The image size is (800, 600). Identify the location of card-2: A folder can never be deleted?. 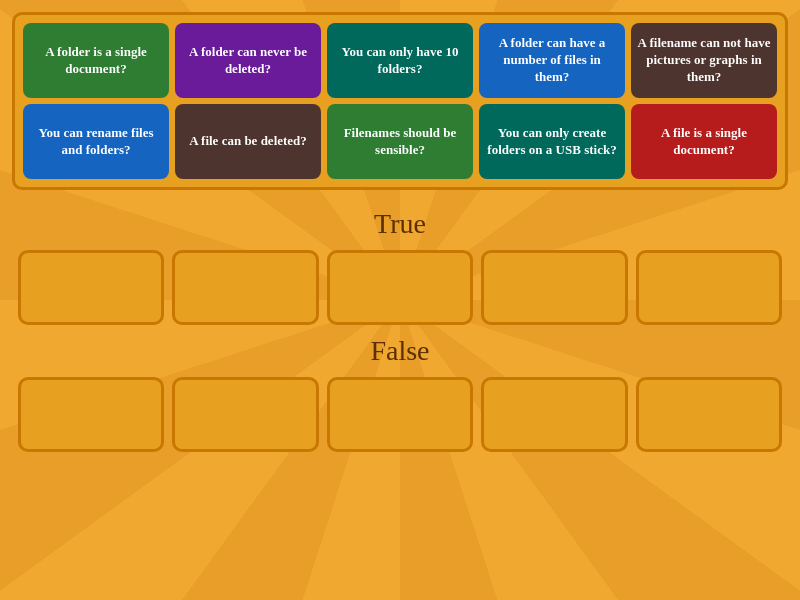
(248, 60).